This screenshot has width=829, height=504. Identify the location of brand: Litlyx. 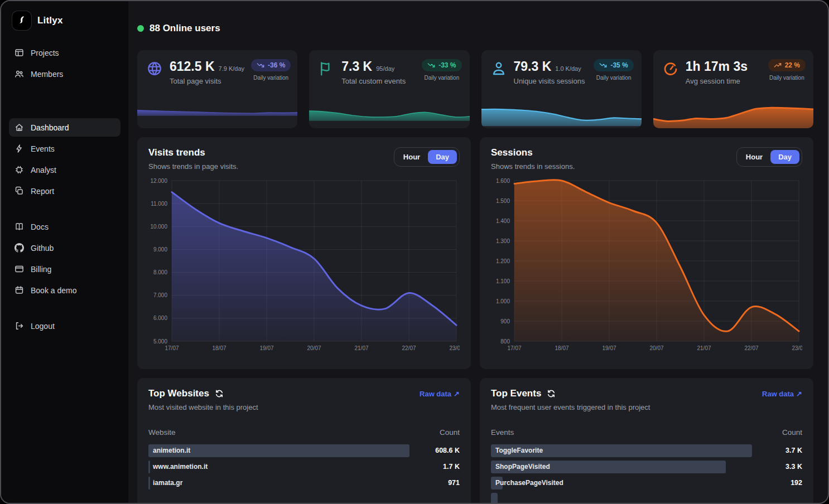
(65, 21).